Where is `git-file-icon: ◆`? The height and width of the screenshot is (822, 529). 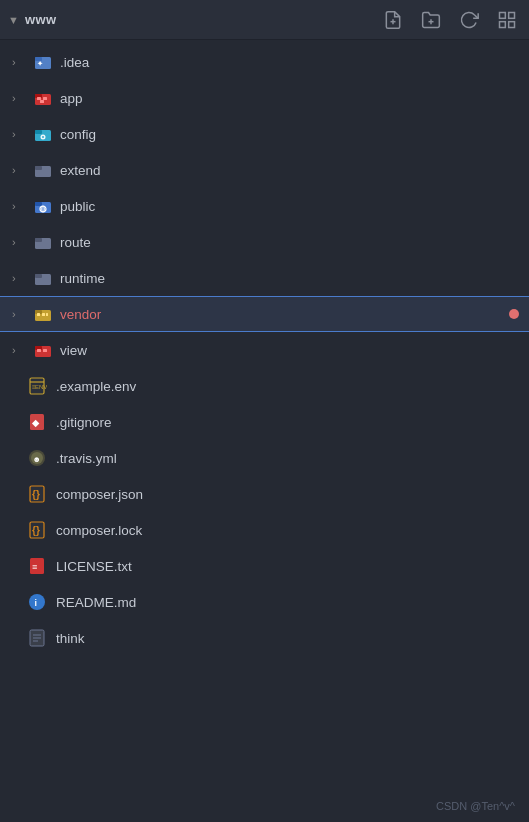 git-file-icon: ◆ is located at coordinates (37, 422).